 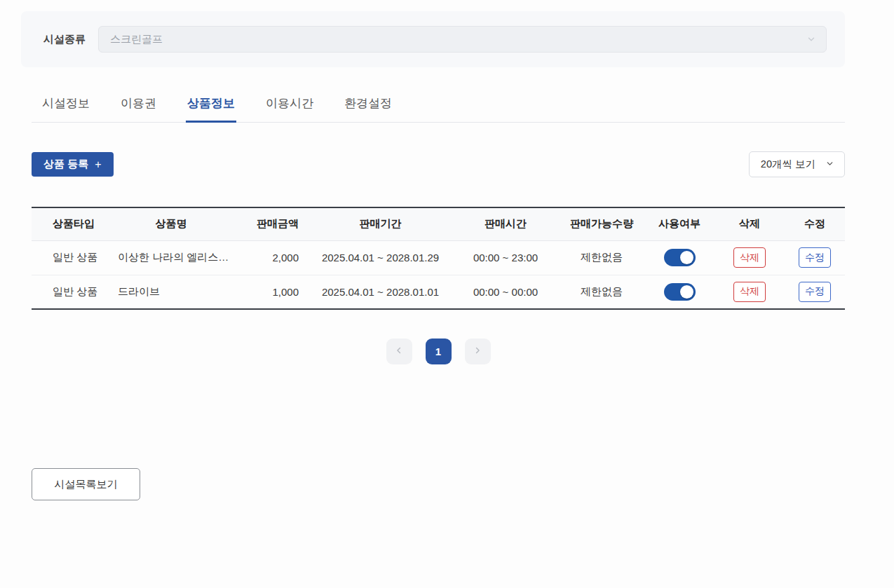 What do you see at coordinates (478, 352) in the screenshot?
I see `chevron-right-icon` at bounding box center [478, 352].